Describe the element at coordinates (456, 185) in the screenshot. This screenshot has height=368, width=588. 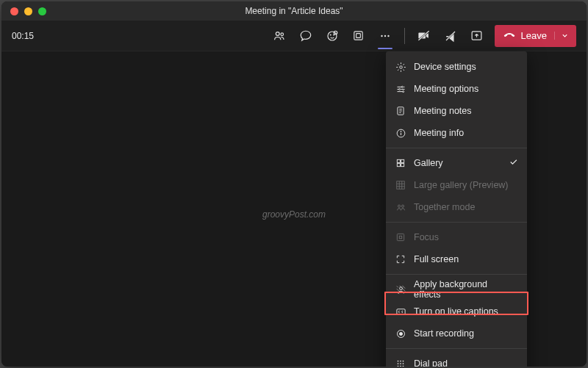
I see `menu-large-gallery: Large gallery (Preview)` at that location.